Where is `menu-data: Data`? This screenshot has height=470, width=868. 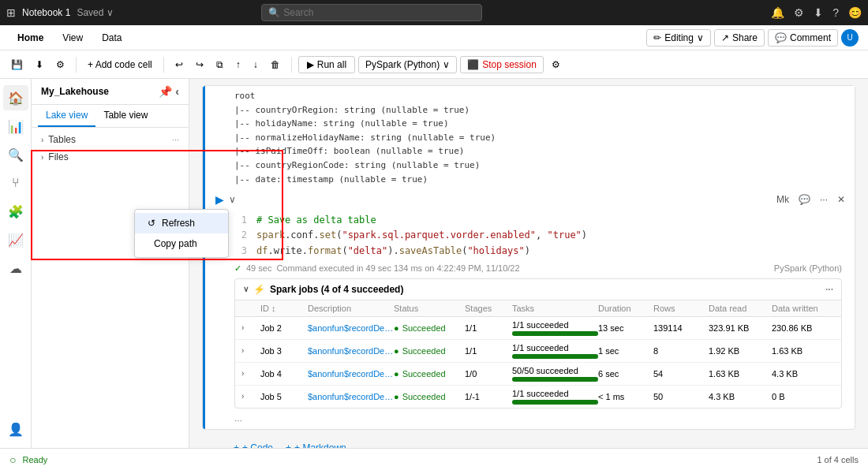
menu-data: Data is located at coordinates (112, 38).